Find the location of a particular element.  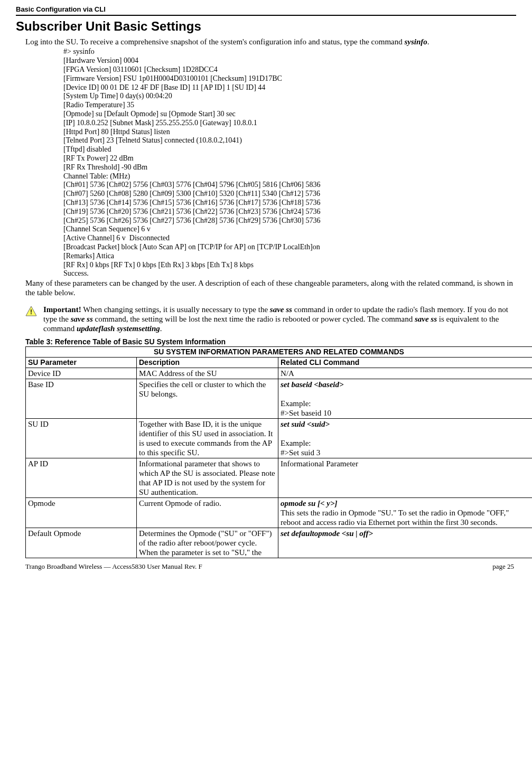

cell-parameter: Device ID is located at coordinates (81, 373).